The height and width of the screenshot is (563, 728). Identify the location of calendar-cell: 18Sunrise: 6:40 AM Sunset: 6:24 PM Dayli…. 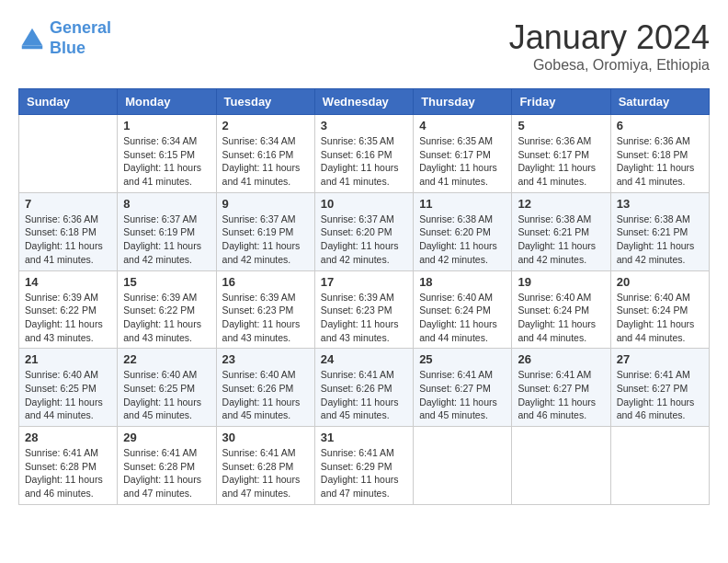
(463, 309).